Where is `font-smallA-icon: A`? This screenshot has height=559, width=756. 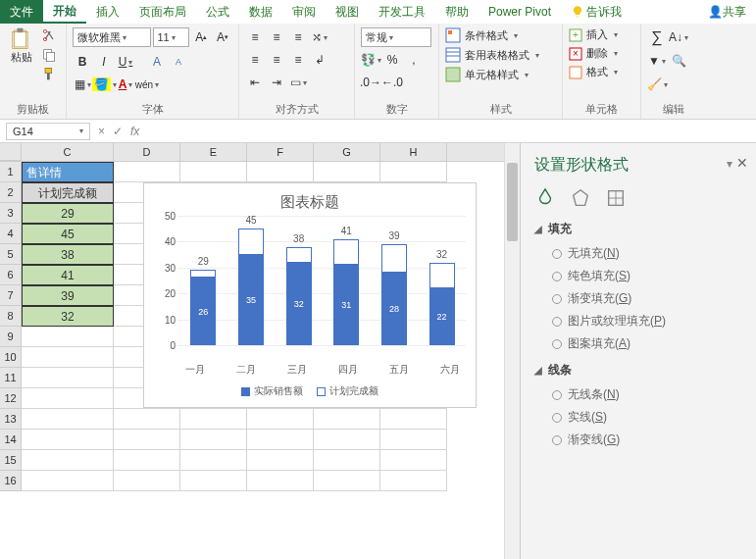 font-smallA-icon: A is located at coordinates (178, 62).